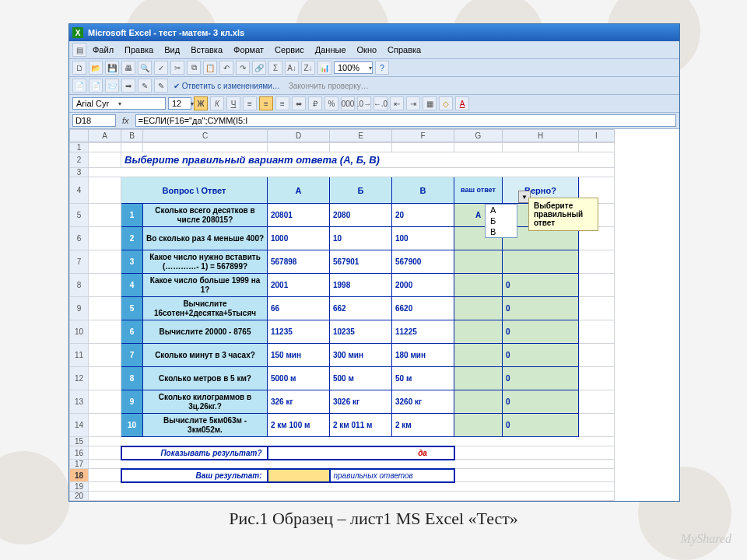 The height and width of the screenshot is (560, 747). What do you see at coordinates (79, 487) in the screenshot?
I see `row-header: 19` at bounding box center [79, 487].